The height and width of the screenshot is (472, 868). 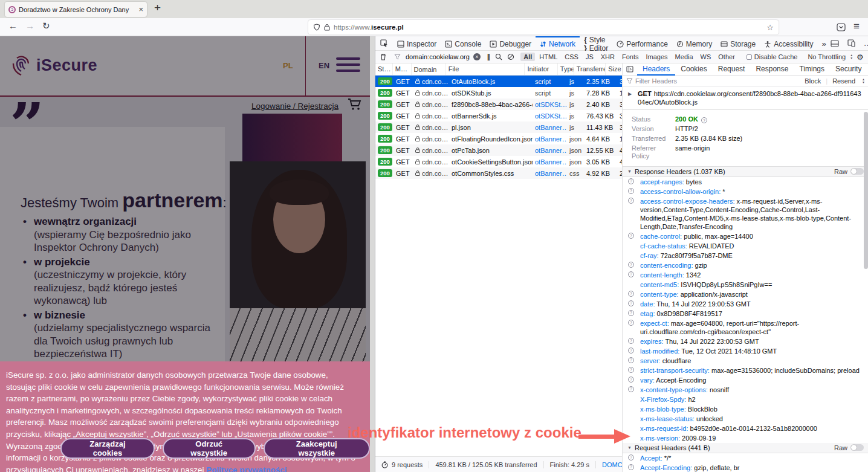 What do you see at coordinates (548, 57) in the screenshot?
I see `filter-pill: HTML` at bounding box center [548, 57].